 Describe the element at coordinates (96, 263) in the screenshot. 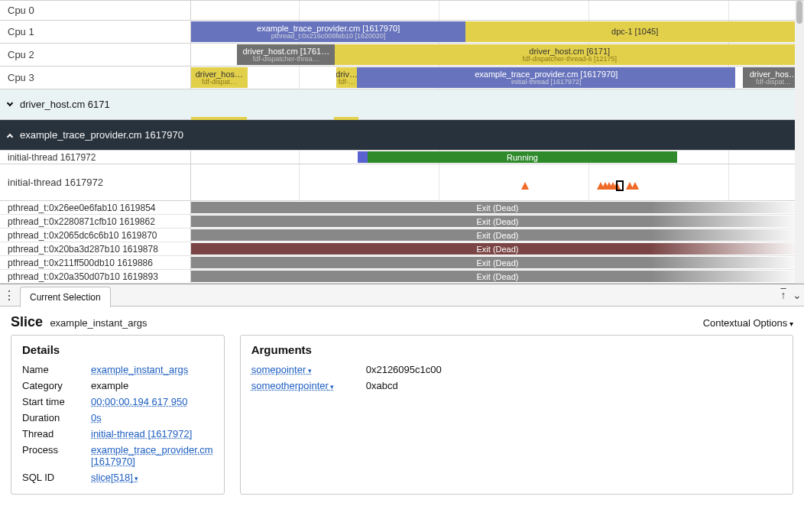

I see `thread-row-label: pthread_t:0x211ff500db10 1619886` at that location.